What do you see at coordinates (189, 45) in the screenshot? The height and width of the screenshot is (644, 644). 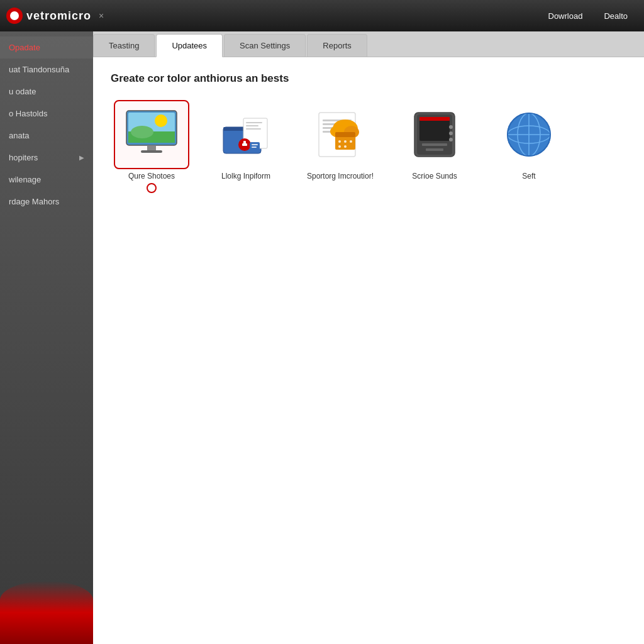 I see `tab-updatees: Updatees` at bounding box center [189, 45].